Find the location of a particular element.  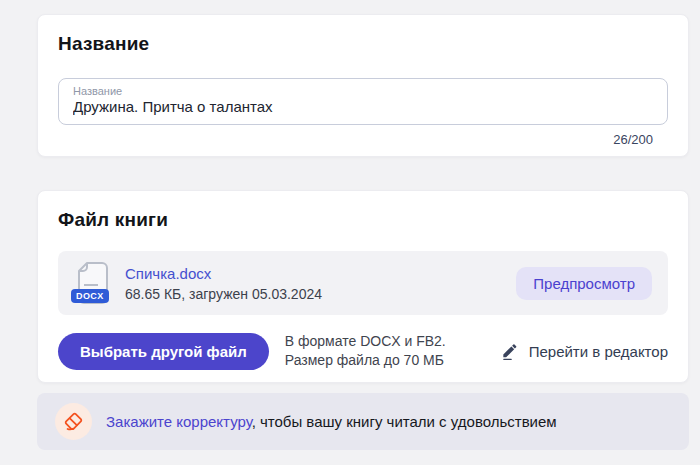

file-meta: 68.65 КБ, загружен 05.03.2024 is located at coordinates (224, 294).